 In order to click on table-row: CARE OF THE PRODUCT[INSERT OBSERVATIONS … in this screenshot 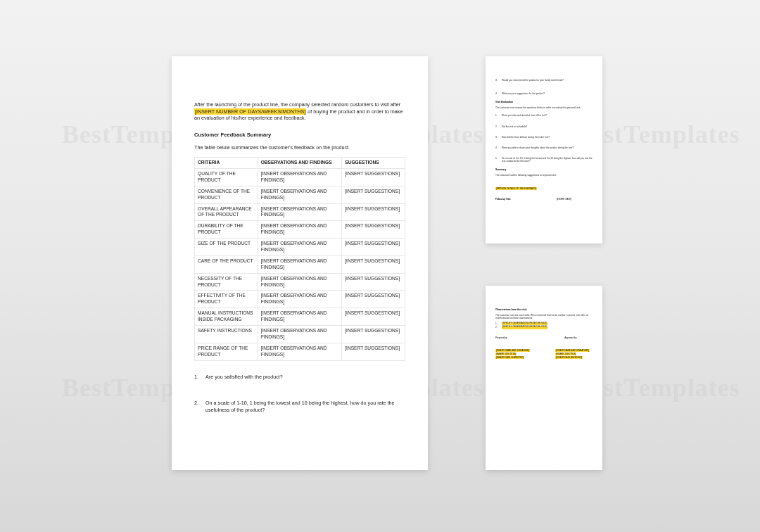, I will do `click(300, 265)`.